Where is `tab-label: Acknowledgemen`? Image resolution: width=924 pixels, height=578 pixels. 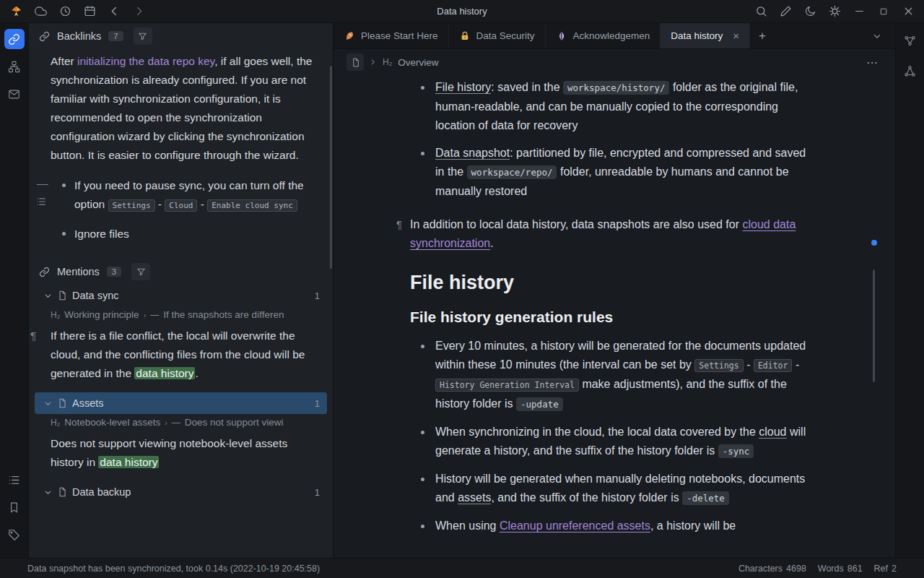
tab-label: Acknowledgemen is located at coordinates (612, 36).